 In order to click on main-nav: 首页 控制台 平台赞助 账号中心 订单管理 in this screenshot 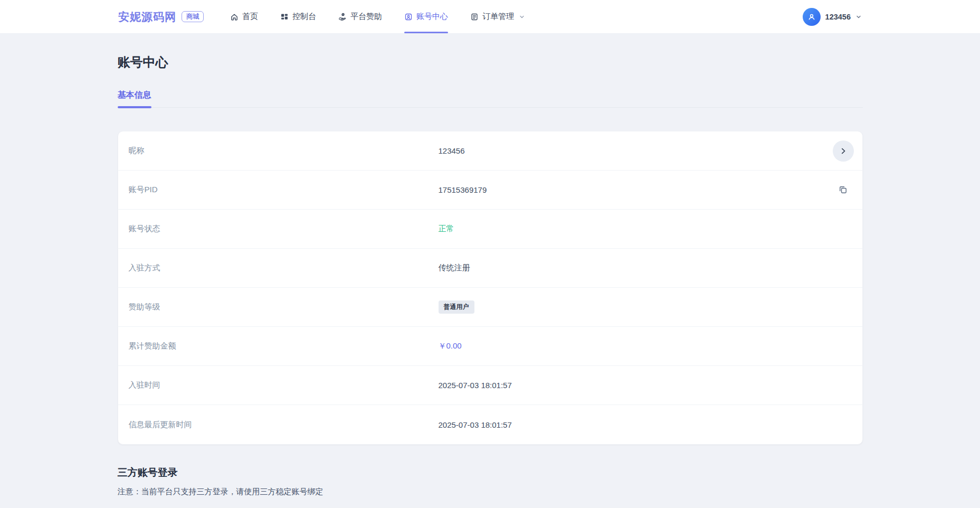, I will do `click(378, 17)`.